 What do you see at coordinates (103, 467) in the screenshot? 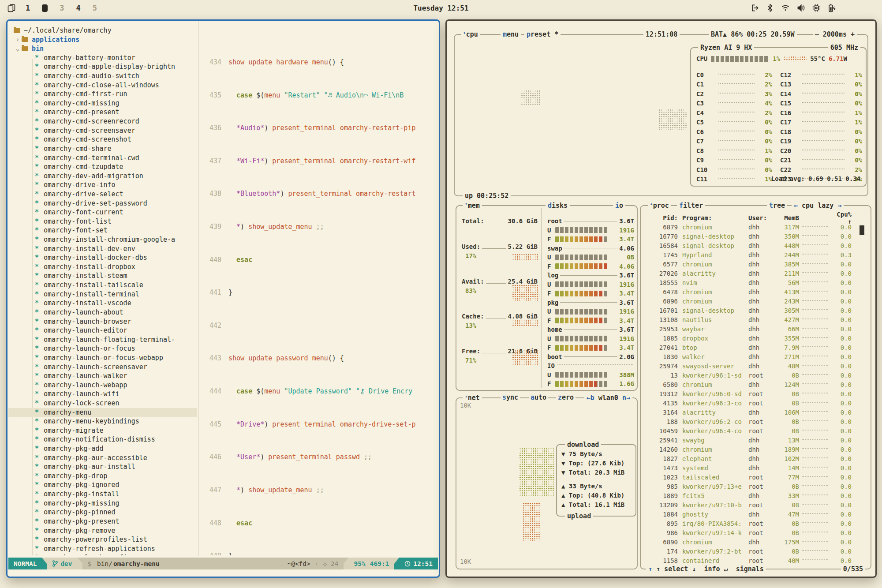
I see `tree-item: omarchy-pkg-aur-install` at bounding box center [103, 467].